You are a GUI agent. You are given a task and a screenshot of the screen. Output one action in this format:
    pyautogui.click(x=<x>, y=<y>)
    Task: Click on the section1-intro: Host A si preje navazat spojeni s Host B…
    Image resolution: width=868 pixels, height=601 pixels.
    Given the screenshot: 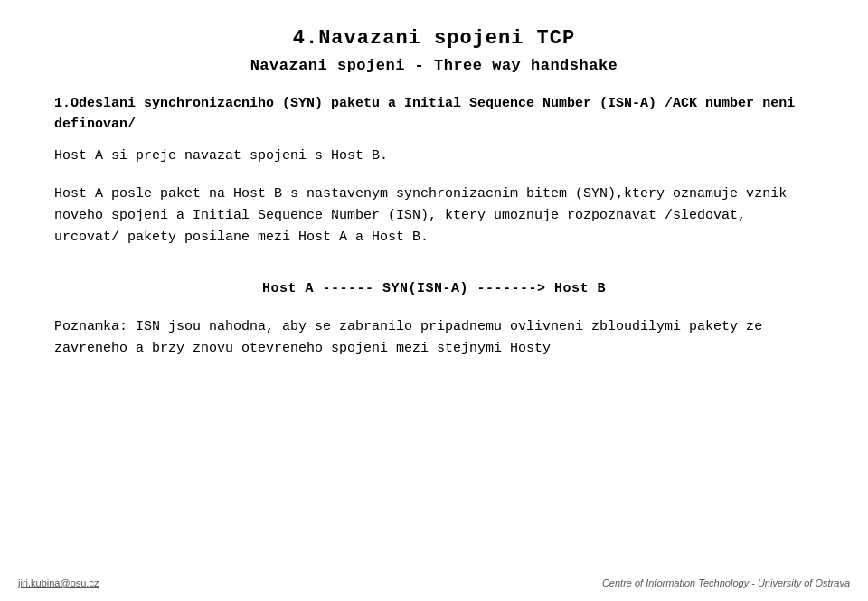 What is the action you would take?
    pyautogui.click(x=434, y=156)
    